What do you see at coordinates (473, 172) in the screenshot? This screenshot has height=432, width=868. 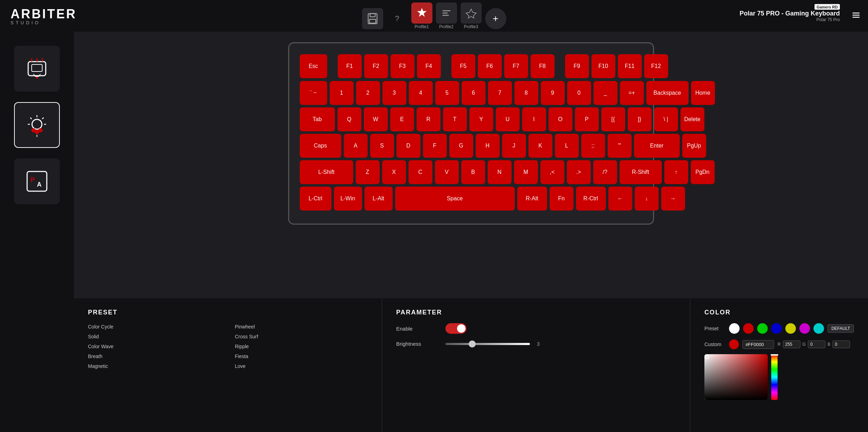 I see `key-b: B` at bounding box center [473, 172].